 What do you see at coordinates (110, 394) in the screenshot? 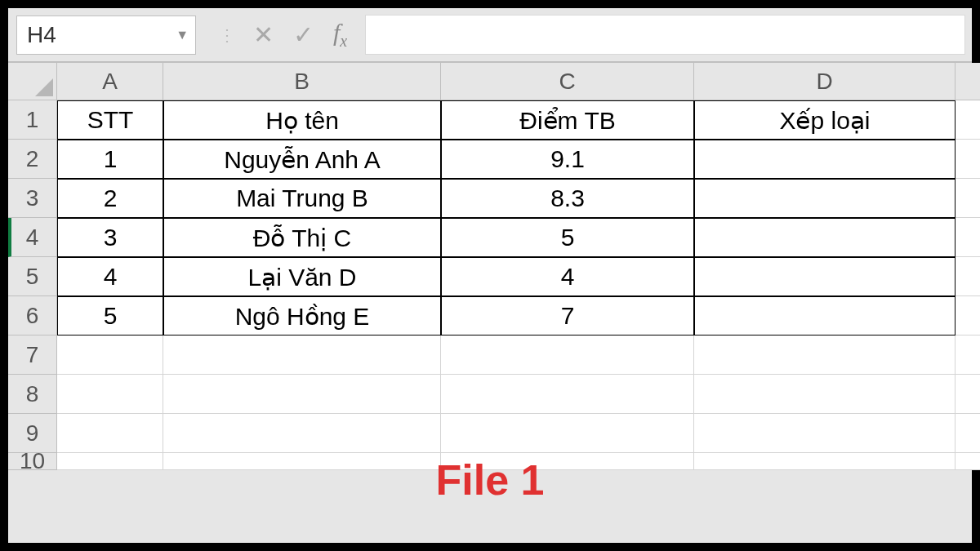
I see `cell-A8` at bounding box center [110, 394].